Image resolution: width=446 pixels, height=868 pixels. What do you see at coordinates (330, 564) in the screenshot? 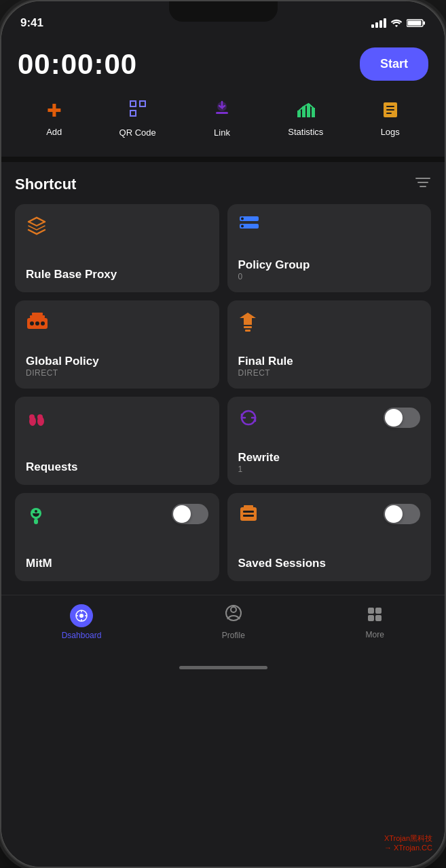
I see `card-bottom-saved-sessions: Saved Sessions` at bounding box center [330, 564].